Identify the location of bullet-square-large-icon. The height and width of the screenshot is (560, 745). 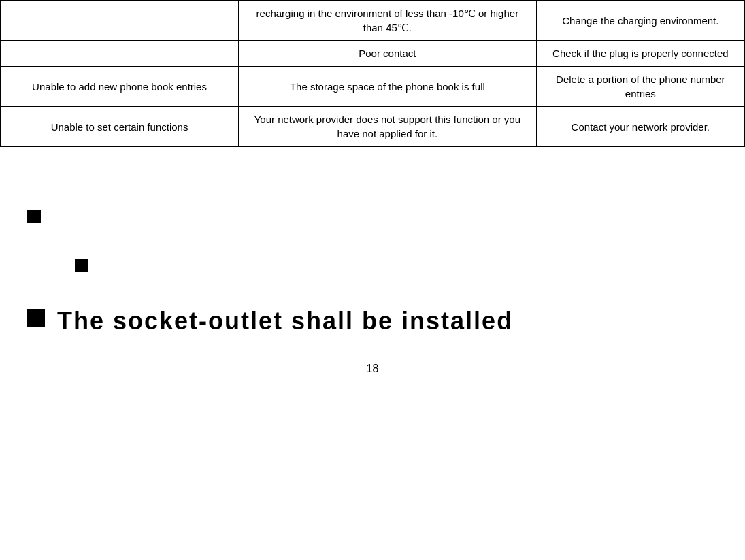
(36, 318).